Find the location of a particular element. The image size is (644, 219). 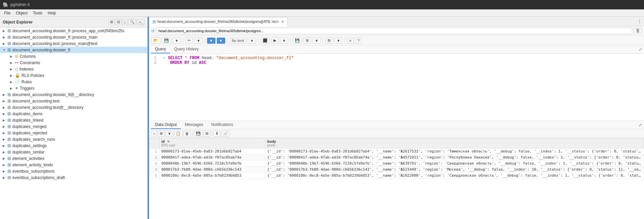

no-limit-dropdown: ▼ is located at coordinates (252, 41).